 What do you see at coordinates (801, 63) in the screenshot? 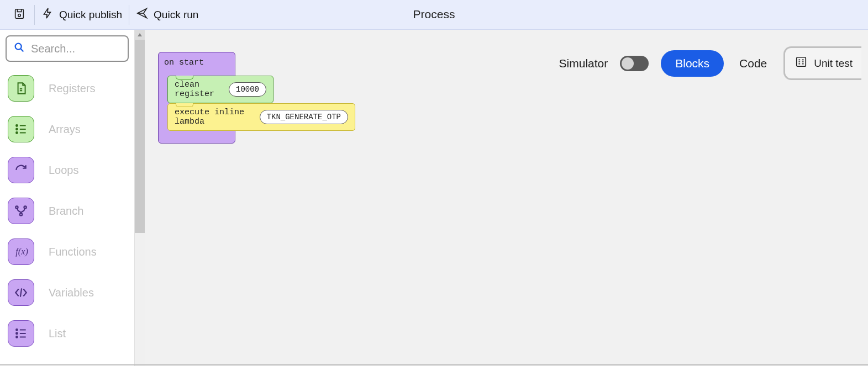
I see `checklist-icon` at bounding box center [801, 63].